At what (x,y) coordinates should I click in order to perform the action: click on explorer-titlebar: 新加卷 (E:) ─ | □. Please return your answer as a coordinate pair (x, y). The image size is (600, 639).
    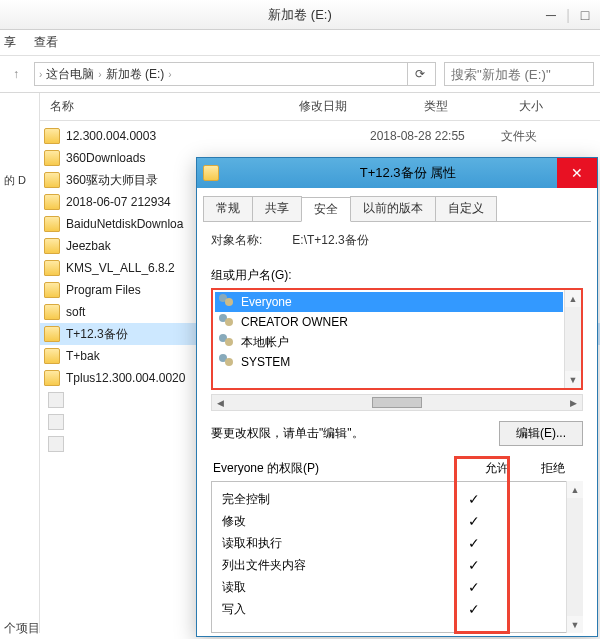
    Looking at the image, I should click on (300, 15).